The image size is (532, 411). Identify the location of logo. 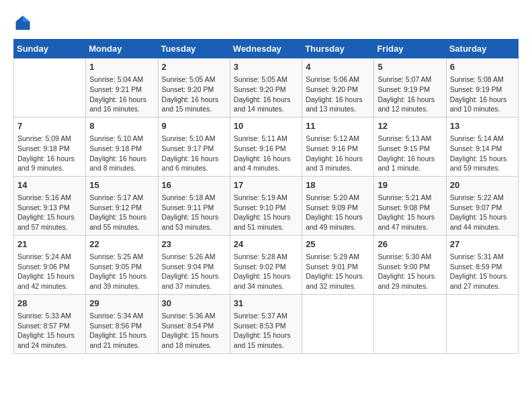
(24, 23).